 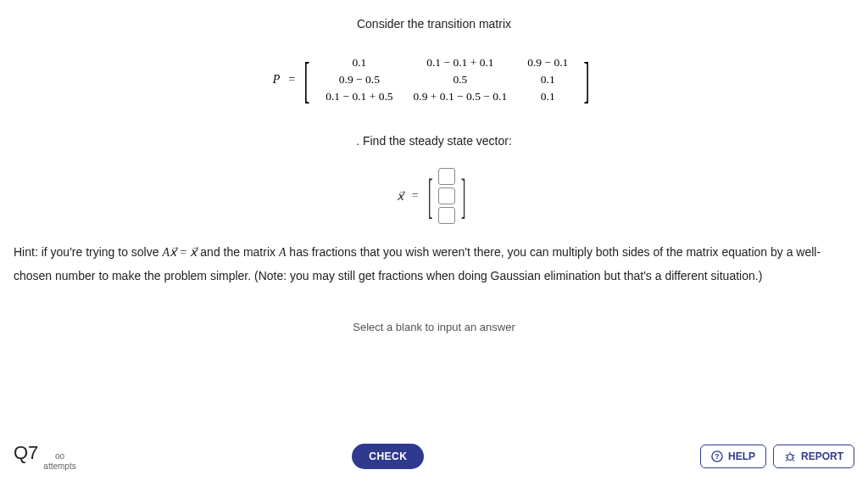 What do you see at coordinates (59, 467) in the screenshot?
I see `attempts-label: attempts` at bounding box center [59, 467].